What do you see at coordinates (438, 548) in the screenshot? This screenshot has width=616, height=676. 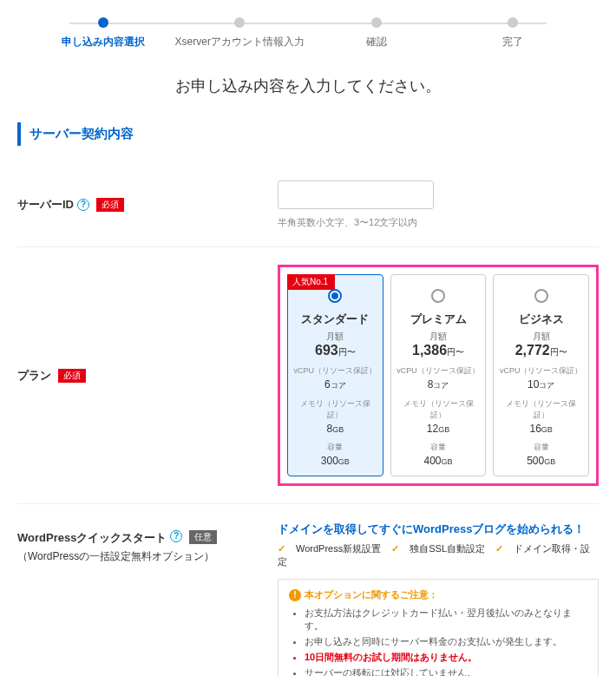 I see `feature-item: ✓独自SSL自動設定` at bounding box center [438, 548].